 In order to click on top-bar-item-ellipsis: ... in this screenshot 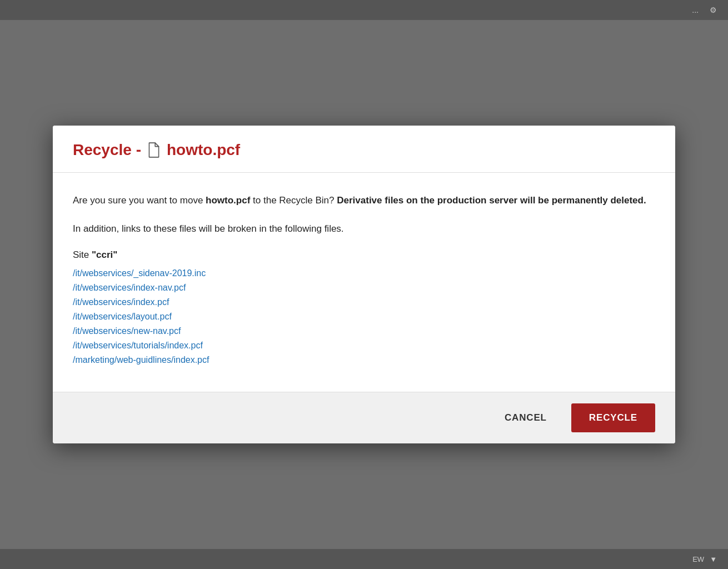, I will do `click(695, 10)`.